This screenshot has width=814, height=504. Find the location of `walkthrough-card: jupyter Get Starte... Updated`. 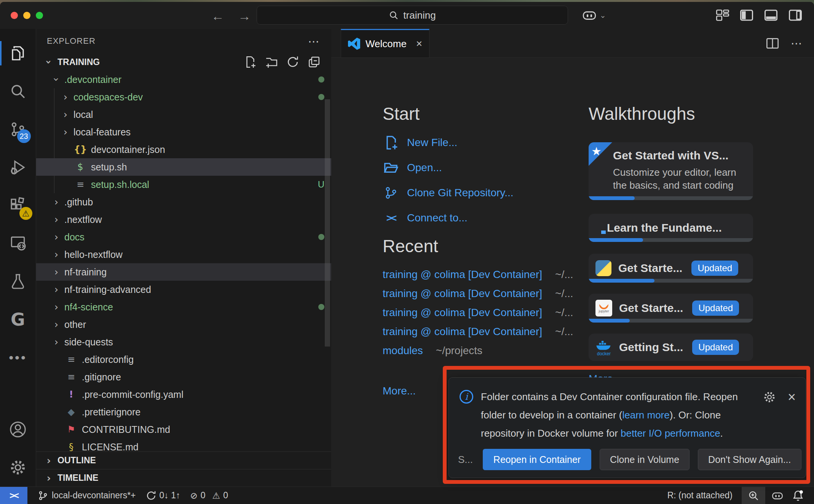

walkthrough-card: jupyter Get Starte... Updated is located at coordinates (671, 308).